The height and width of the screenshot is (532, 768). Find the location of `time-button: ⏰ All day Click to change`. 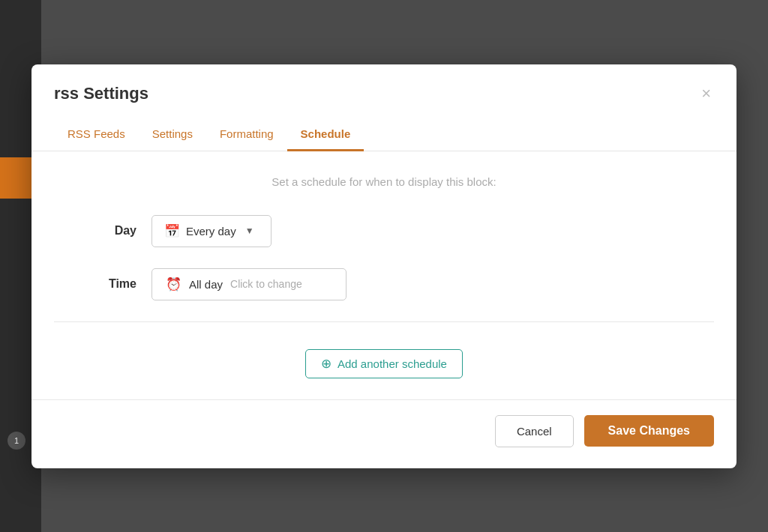

time-button: ⏰ All day Click to change is located at coordinates (249, 285).